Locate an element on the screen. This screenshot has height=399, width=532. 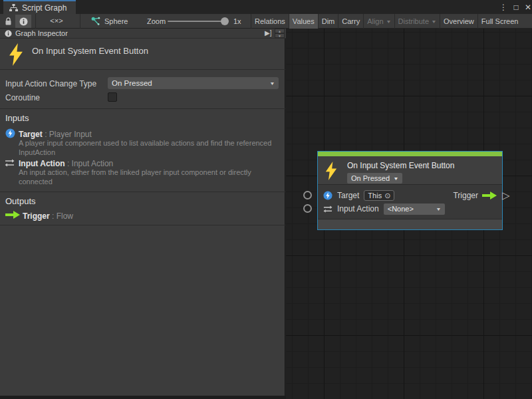
graph-inspector-header: Graph Inspector ▶] ▲ ▼ is located at coordinates (143, 33).